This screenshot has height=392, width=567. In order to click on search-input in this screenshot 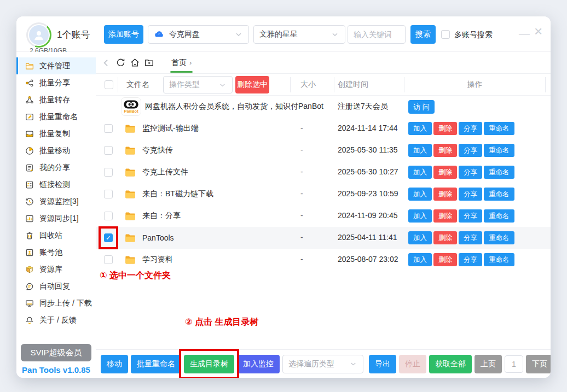, I will do `click(377, 34)`.